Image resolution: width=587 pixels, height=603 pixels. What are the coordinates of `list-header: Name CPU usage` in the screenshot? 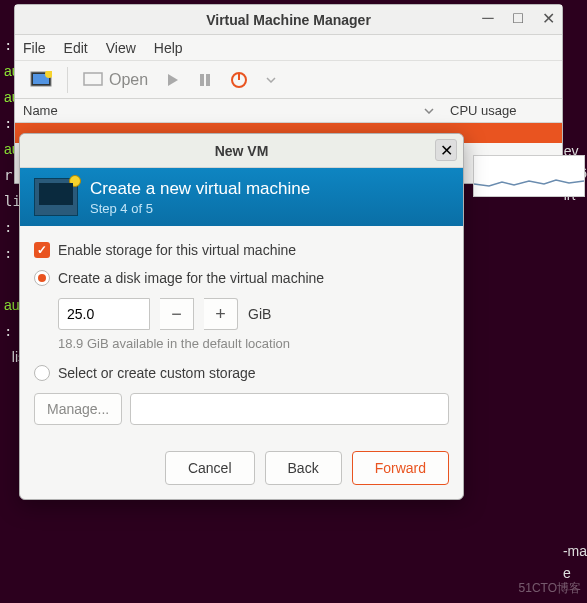 It's located at (288, 111).